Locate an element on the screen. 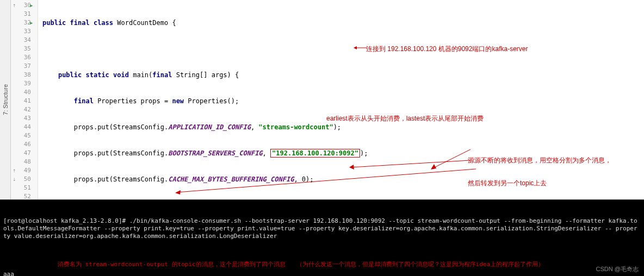 Image resolution: width=644 pixels, height=276 pixels. line-gutter: ⇡▶30 31 ▶32 33 34 35 36 37 38 39 40 41 4… is located at coordinates (24, 100).